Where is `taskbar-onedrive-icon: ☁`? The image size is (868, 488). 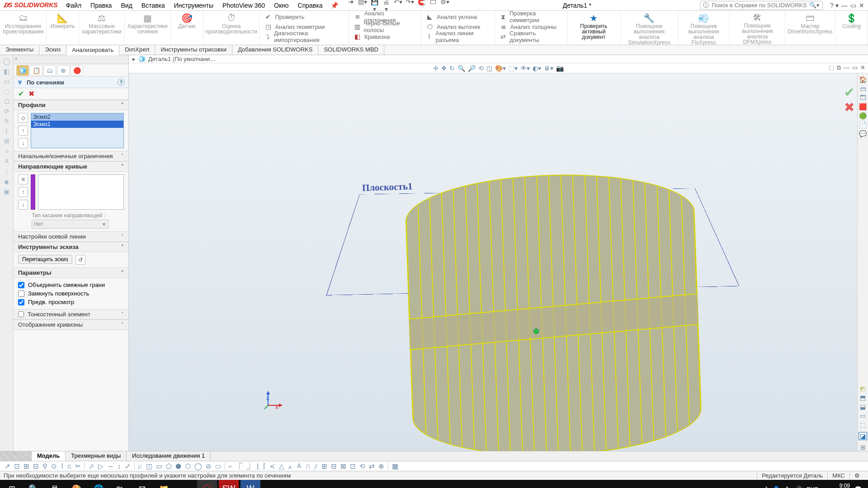 taskbar-onedrive-icon: ☁ is located at coordinates (185, 484).